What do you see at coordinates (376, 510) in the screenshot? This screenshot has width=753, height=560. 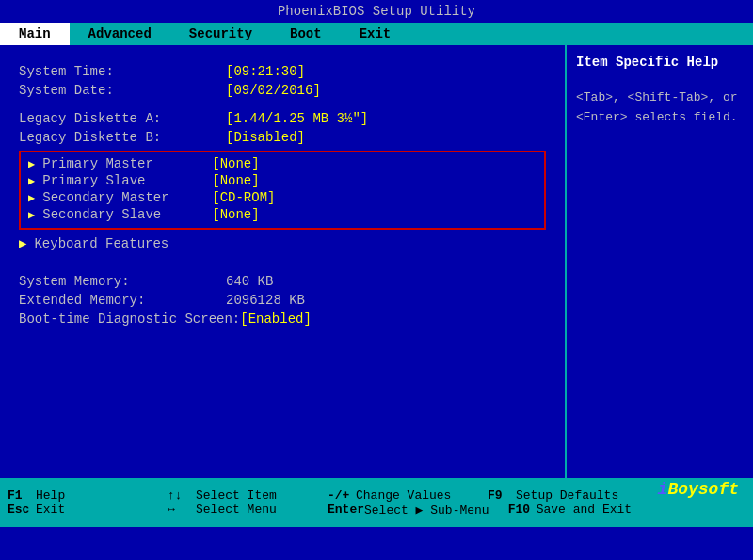 I see `bottom-row-2: Esc Exit ↔ Select Menu Enter Select ▶ Su…` at bounding box center [376, 510].